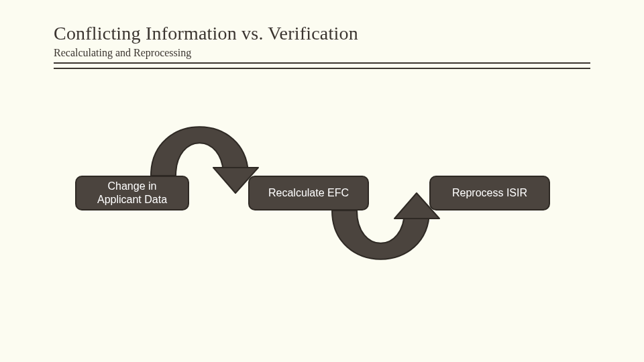 The image size is (644, 362). I want to click on node-recalculate-efc: Recalculate EFC, so click(309, 193).